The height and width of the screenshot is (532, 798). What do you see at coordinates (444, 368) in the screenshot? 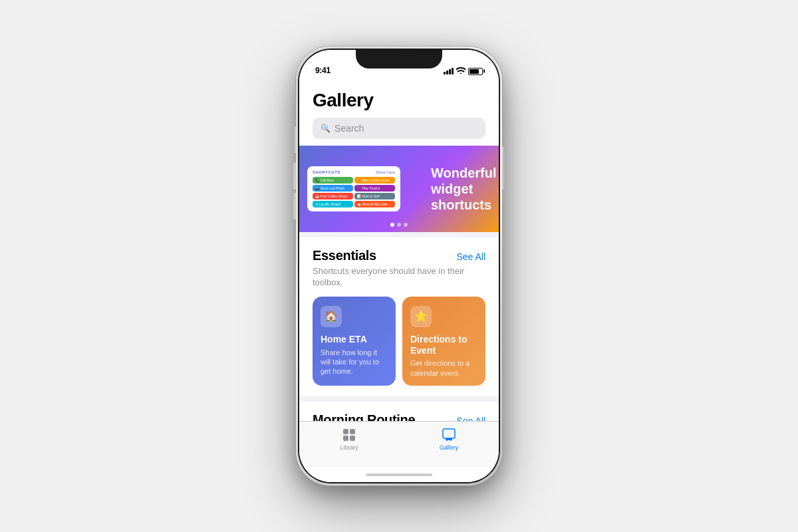
I see `card-directions-desc: Get directions to a calendar event.` at bounding box center [444, 368].